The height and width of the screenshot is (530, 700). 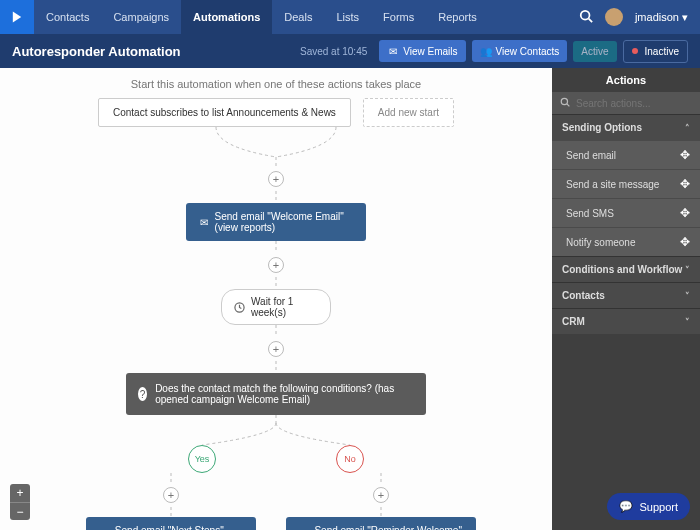 What do you see at coordinates (626, 295) in the screenshot?
I see `section-contacts: Contacts˅` at bounding box center [626, 295].